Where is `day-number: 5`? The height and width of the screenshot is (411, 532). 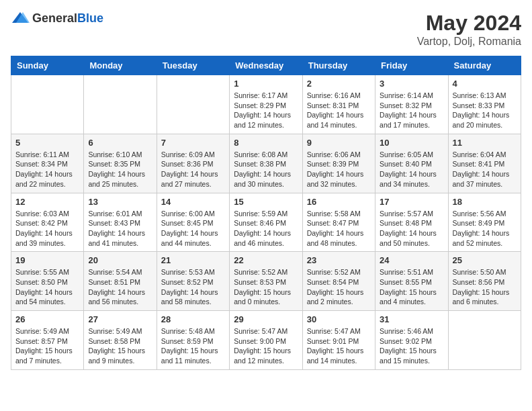 day-number: 5 is located at coordinates (47, 142).